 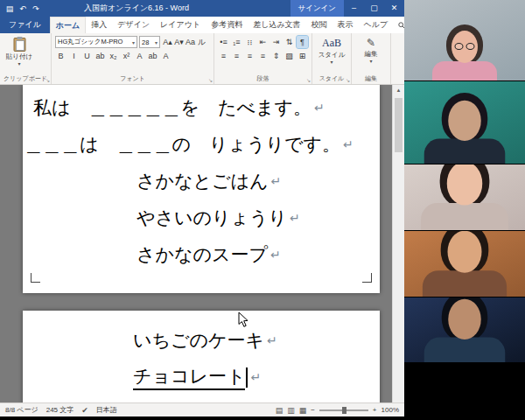 I want to click on styles-button: AaB スタイル ▾, so click(x=332, y=50).